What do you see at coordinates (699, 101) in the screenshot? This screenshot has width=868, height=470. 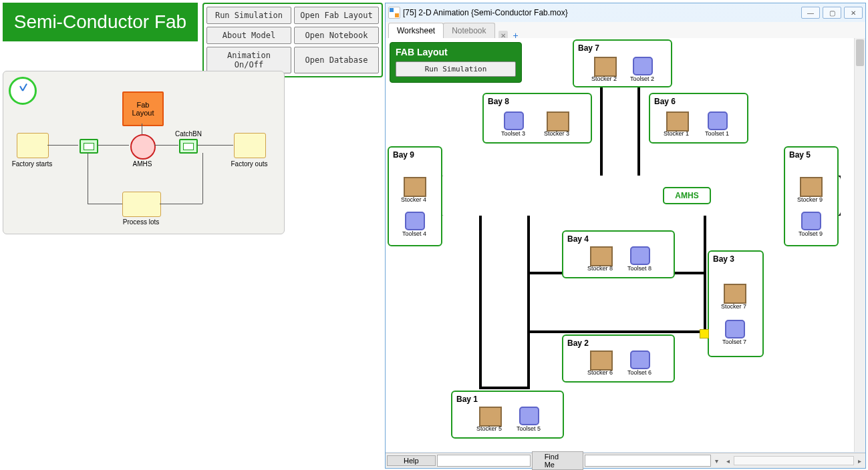 I see `bay-6-title: Bay 6` at bounding box center [699, 101].